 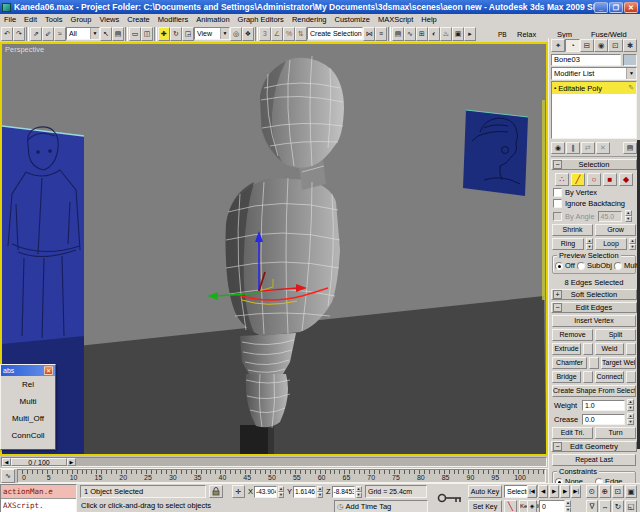 I want to click on grow-button: Grow, so click(x=616, y=230).